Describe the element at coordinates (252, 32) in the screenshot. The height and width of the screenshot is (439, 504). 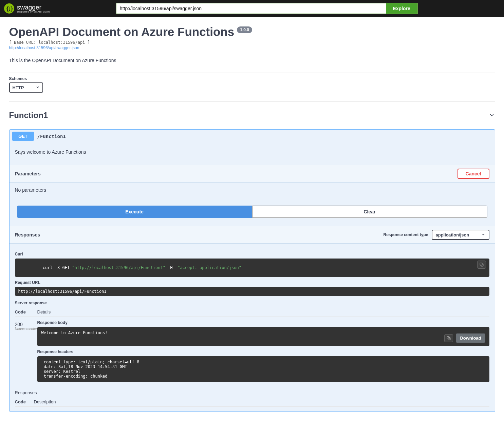
I see `page-title: OpenAPI Document on Azure Functions 1.0.…` at that location.